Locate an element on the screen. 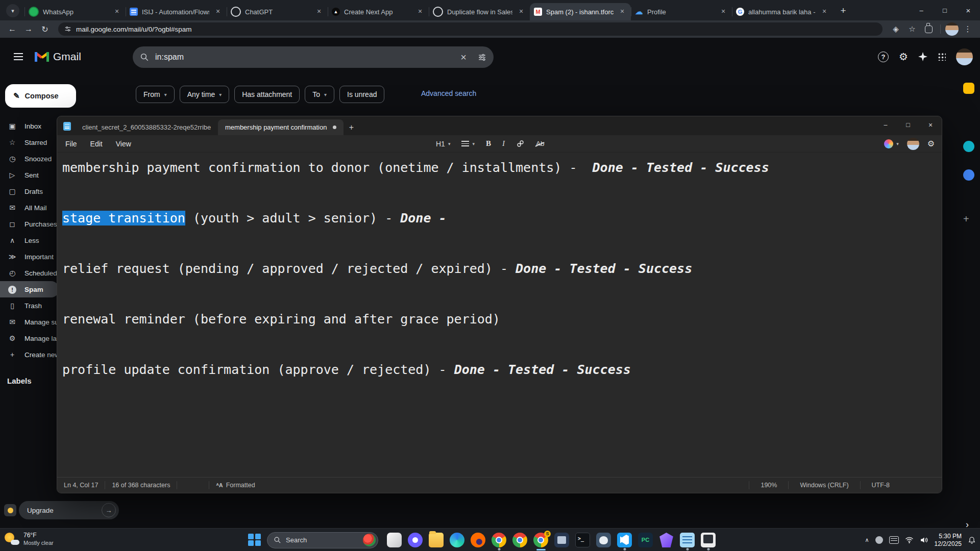  clear-search-icon: × is located at coordinates (463, 57).